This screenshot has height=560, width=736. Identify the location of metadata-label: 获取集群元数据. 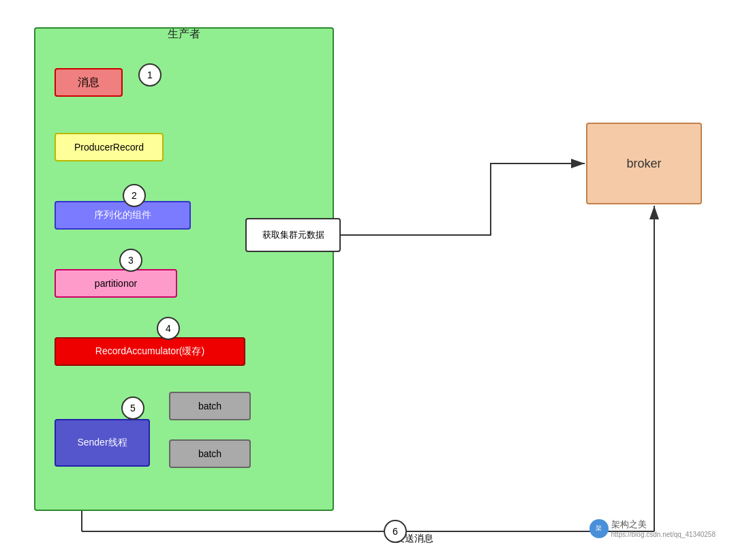
(293, 235).